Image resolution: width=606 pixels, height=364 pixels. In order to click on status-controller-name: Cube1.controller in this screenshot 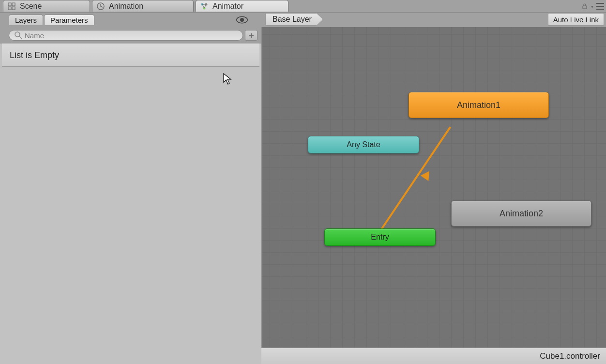, I will do `click(570, 356)`.